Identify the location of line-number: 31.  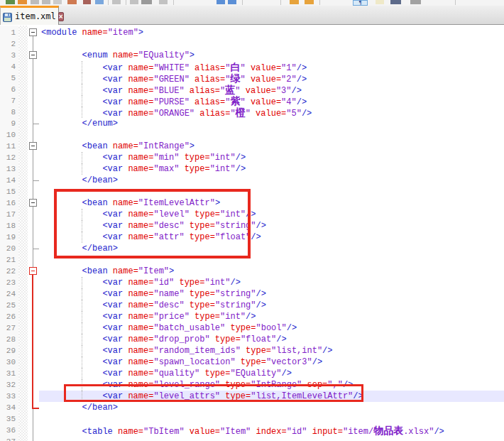
(8, 374).